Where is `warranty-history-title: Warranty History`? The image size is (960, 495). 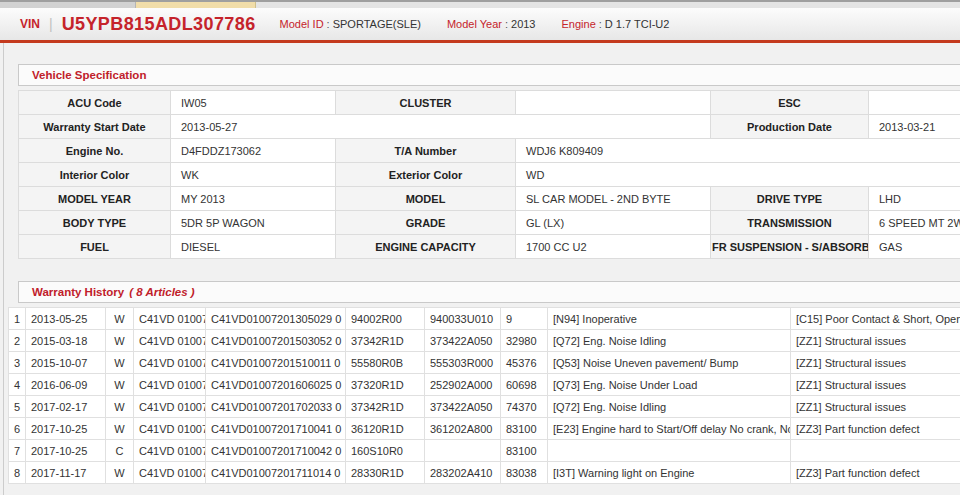
warranty-history-title: Warranty History is located at coordinates (78, 292).